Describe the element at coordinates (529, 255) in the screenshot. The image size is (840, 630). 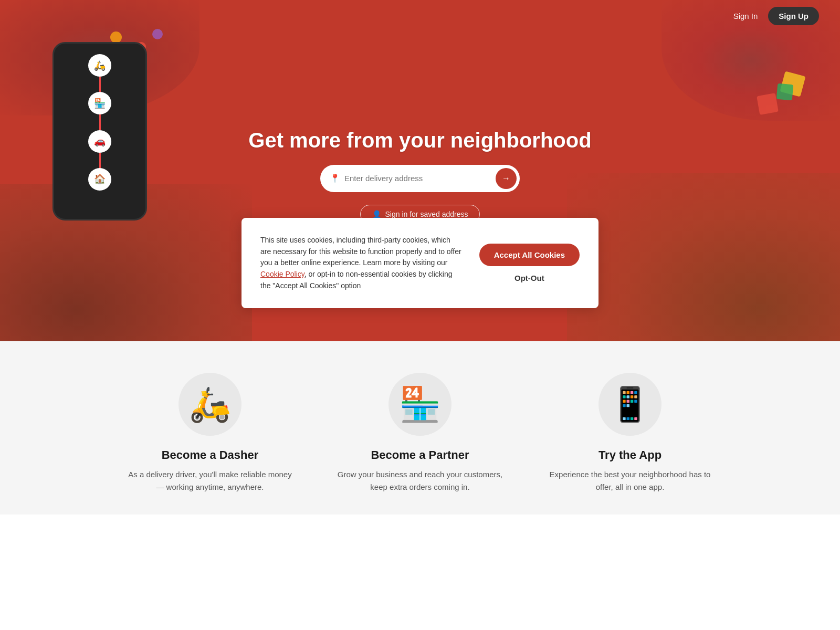
I see `accept-all-cookies-button: Accept All Cookies` at that location.